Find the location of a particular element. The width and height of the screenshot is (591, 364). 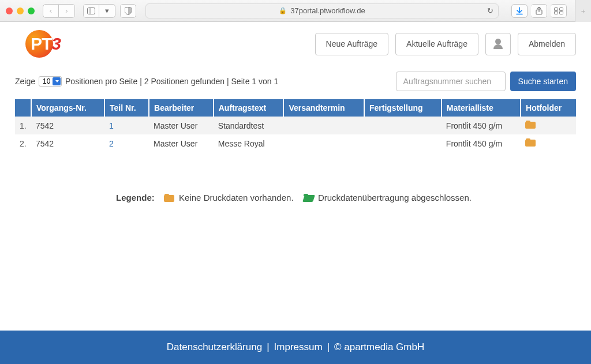

footer: Datenschutzerklärung | Impressum | © apa… is located at coordinates (296, 347).